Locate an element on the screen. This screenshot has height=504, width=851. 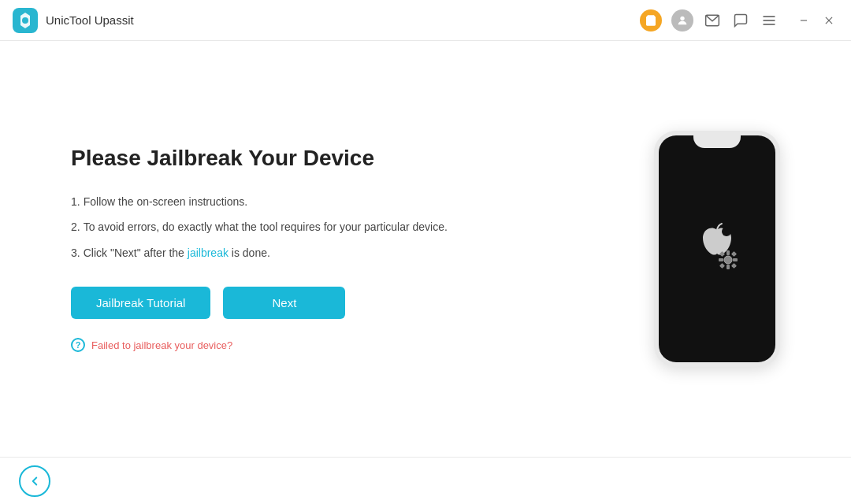
cart-icon is located at coordinates (651, 20).